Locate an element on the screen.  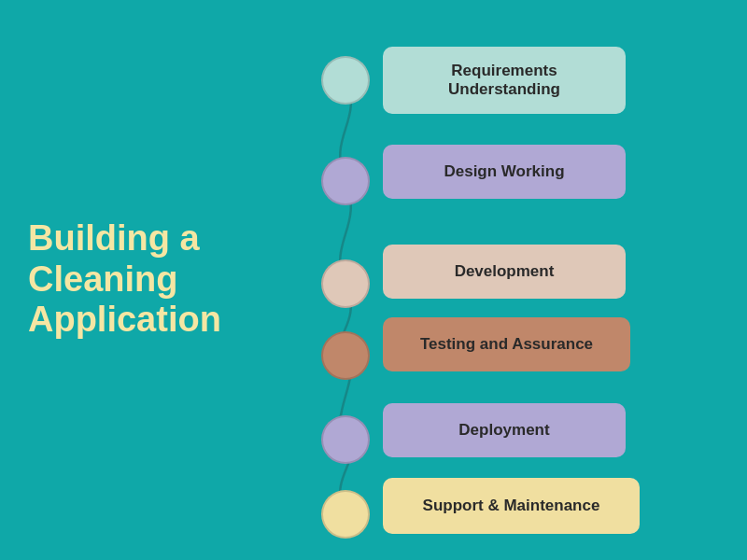
step-label-6: Support & Maintenance is located at coordinates (512, 506).